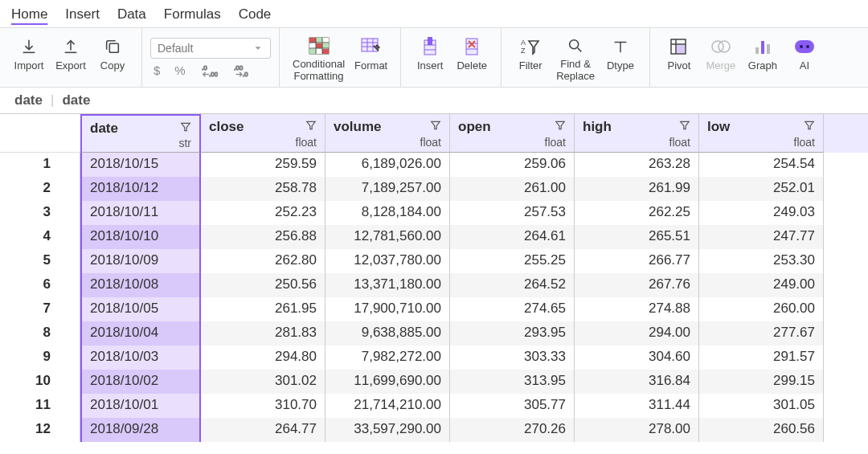  What do you see at coordinates (40, 189) in the screenshot?
I see `row-number: 2` at bounding box center [40, 189].